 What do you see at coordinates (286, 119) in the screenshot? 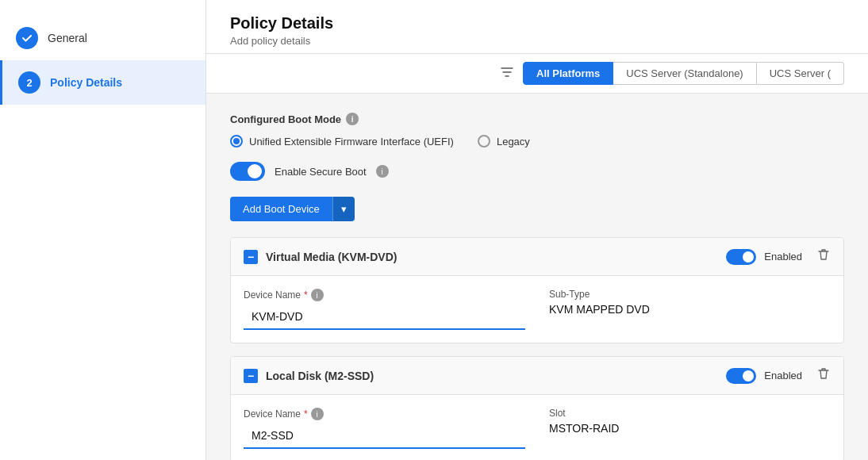
I see `boot-mode-label: Configured Boot Mode` at bounding box center [286, 119].